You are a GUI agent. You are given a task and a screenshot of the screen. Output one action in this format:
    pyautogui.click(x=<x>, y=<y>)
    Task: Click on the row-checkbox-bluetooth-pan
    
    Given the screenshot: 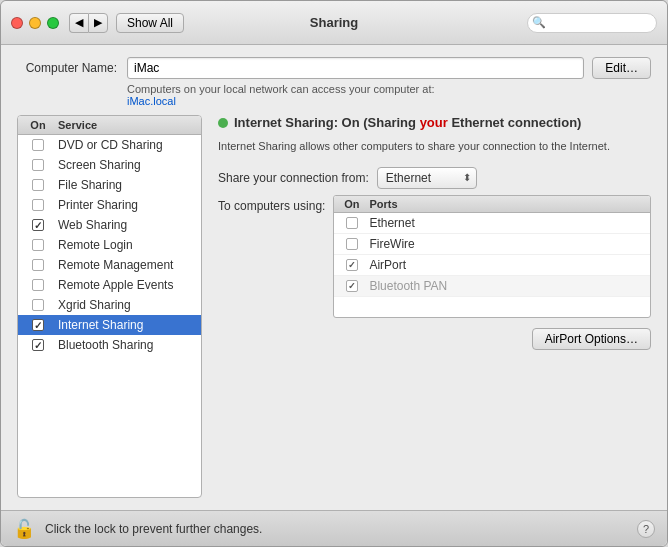 What is the action you would take?
    pyautogui.click(x=352, y=286)
    